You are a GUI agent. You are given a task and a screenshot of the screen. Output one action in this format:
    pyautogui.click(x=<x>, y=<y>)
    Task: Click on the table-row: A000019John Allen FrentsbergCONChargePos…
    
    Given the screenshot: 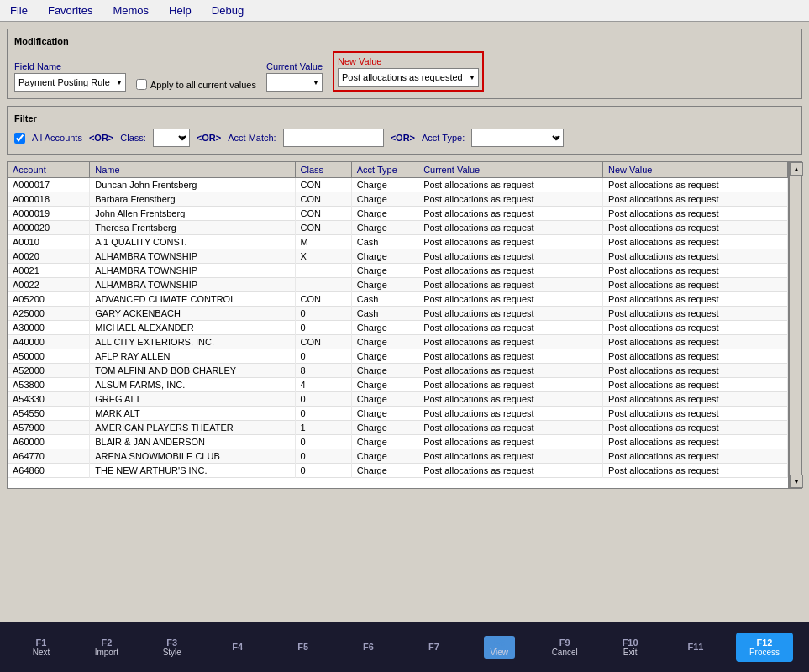 What is the action you would take?
    pyautogui.click(x=398, y=213)
    